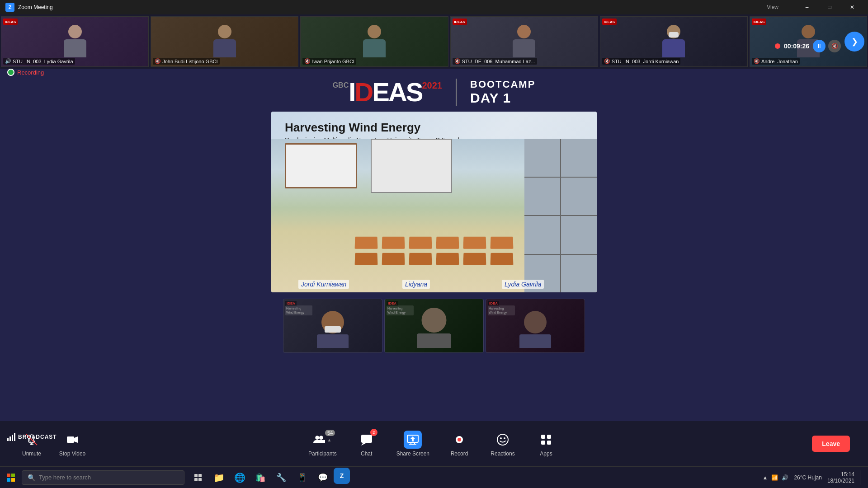 This screenshot has height=488, width=868. I want to click on bootcamp-day: DAY 1, so click(491, 98).